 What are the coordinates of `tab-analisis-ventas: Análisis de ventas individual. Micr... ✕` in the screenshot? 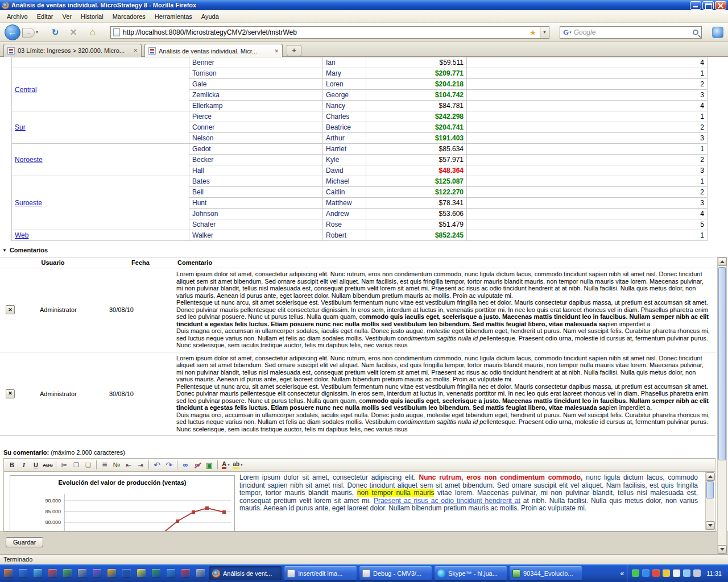 It's located at (214, 51).